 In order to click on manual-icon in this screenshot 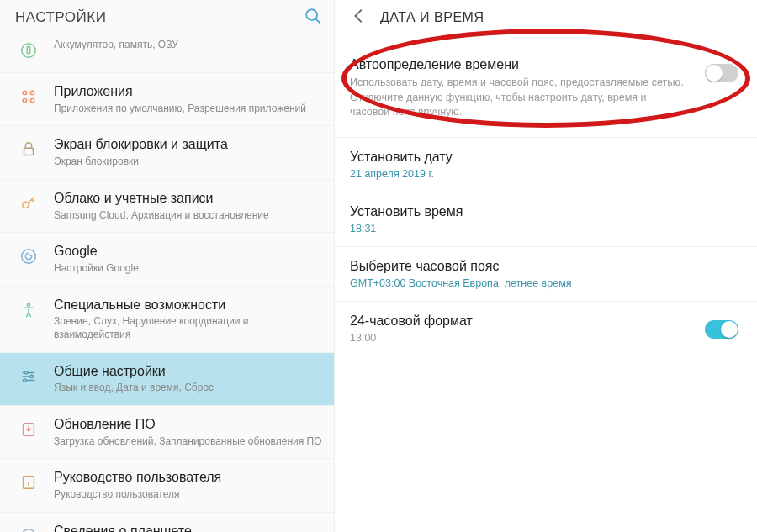, I will do `click(29, 482)`.